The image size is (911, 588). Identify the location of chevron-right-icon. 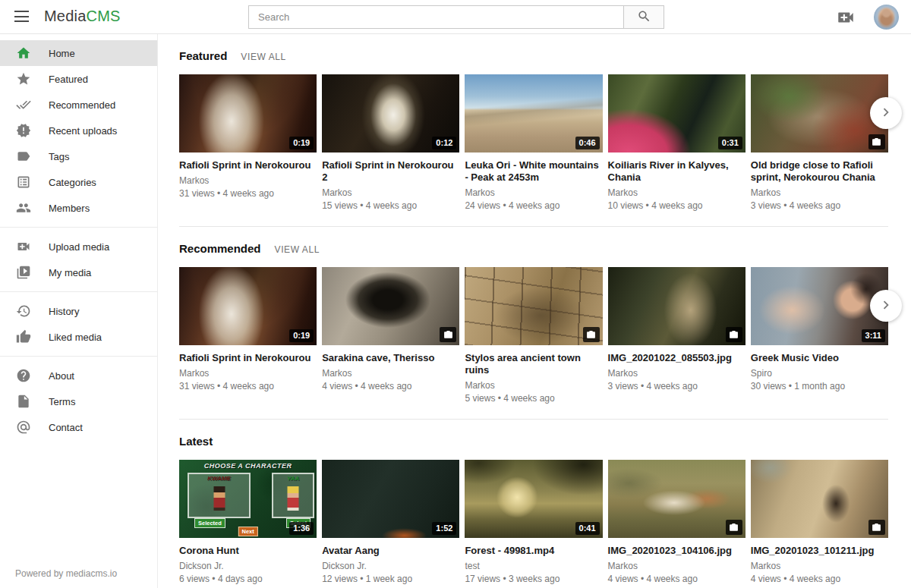
(886, 114).